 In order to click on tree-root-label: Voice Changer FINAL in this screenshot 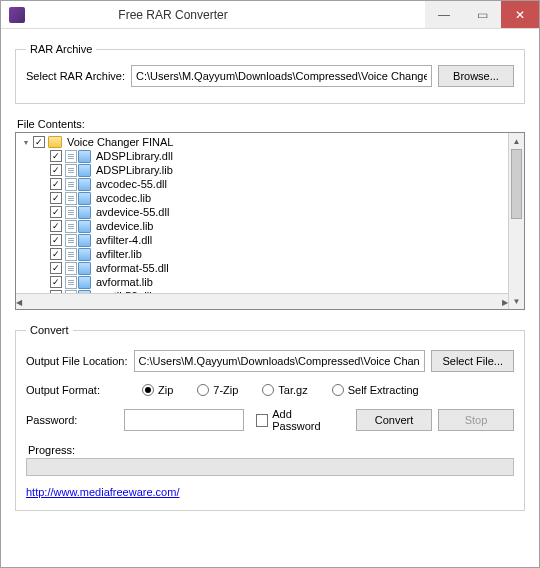, I will do `click(120, 142)`.